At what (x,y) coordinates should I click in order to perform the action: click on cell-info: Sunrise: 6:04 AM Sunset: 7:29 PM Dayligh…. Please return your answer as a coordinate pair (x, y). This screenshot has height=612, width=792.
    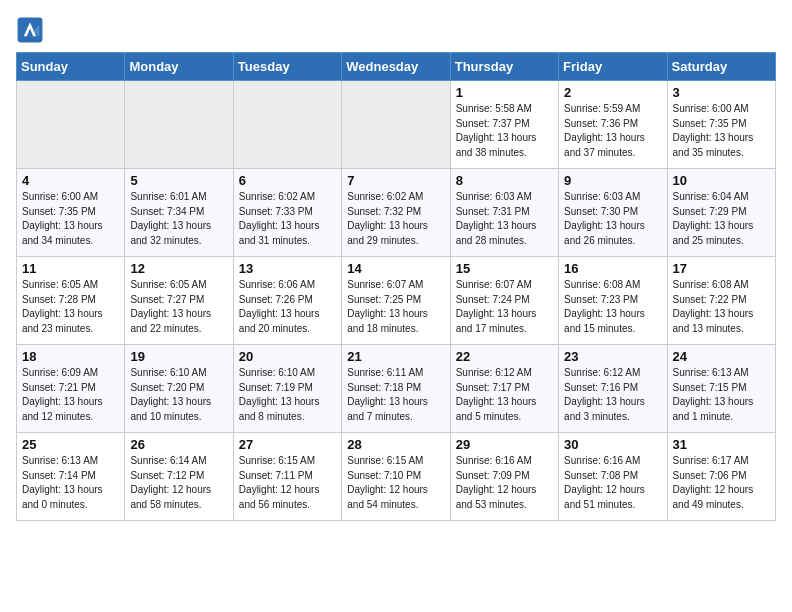
    Looking at the image, I should click on (722, 219).